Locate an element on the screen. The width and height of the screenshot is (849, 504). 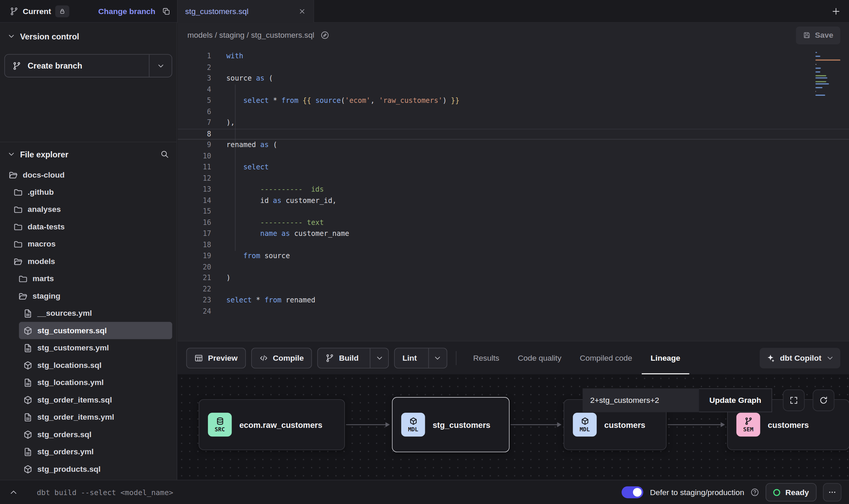
code-line-3: 3source as ( is located at coordinates (513, 79).